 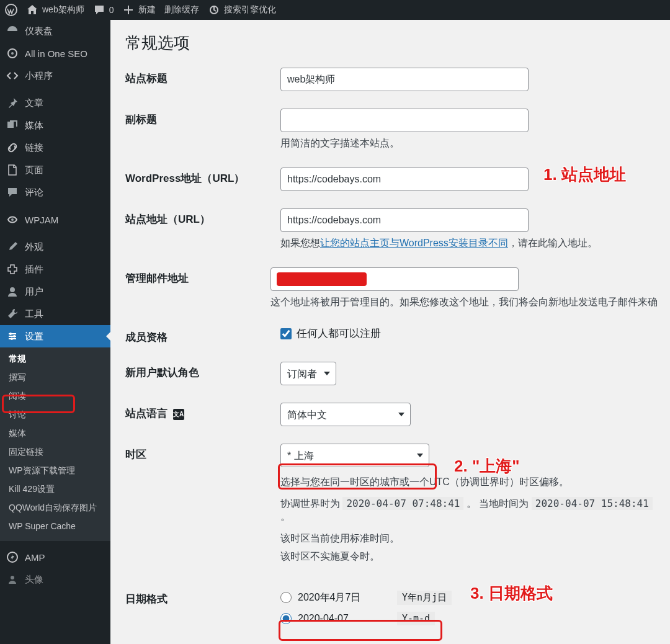 What do you see at coordinates (55, 359) in the screenshot?
I see `submenu-general: 常规` at bounding box center [55, 359].